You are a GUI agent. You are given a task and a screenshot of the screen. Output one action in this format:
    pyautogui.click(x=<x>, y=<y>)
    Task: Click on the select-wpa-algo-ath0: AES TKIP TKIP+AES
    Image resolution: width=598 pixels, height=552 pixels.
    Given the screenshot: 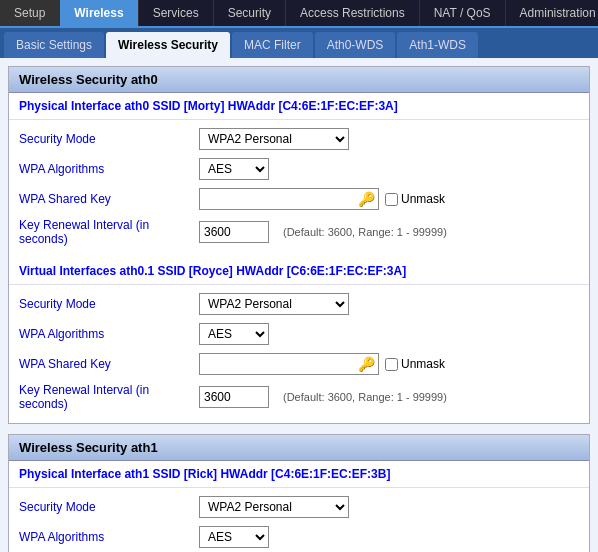 What is the action you would take?
    pyautogui.click(x=234, y=169)
    